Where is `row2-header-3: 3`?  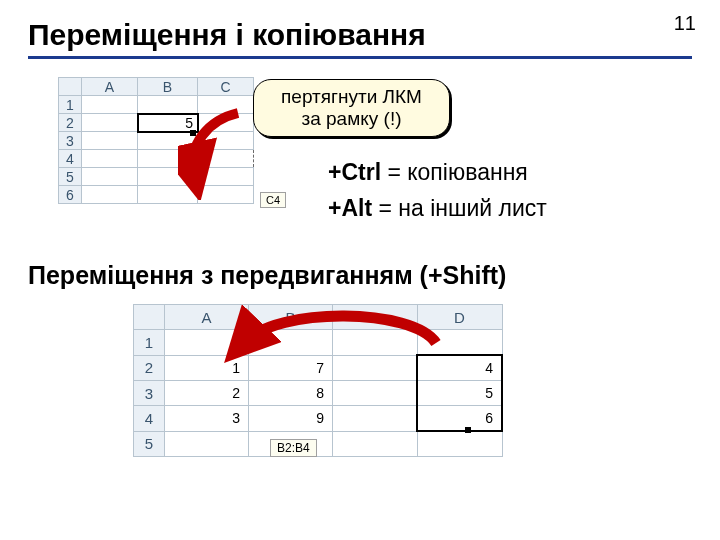 row2-header-3: 3 is located at coordinates (150, 394).